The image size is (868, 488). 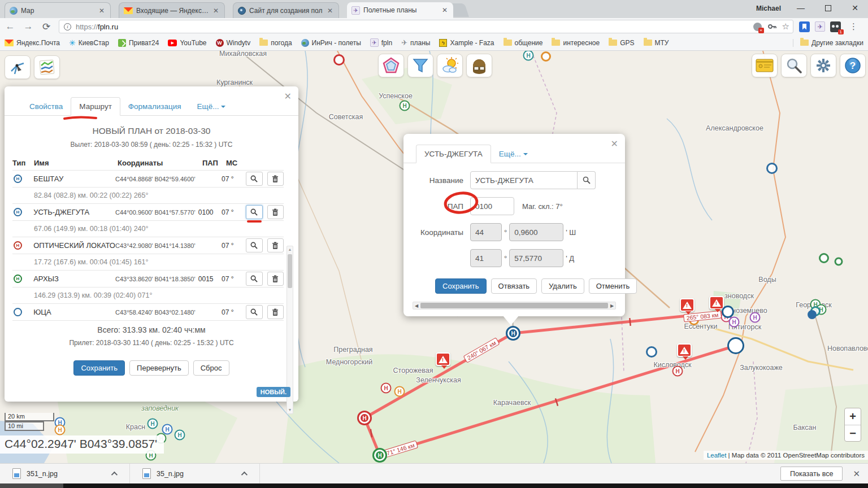 What do you see at coordinates (391, 66) in the screenshot?
I see `zones-button` at bounding box center [391, 66].